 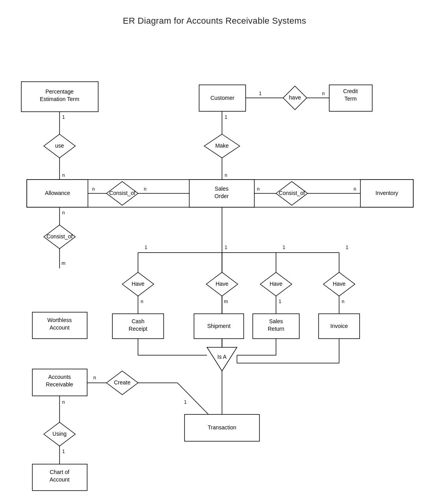 I want to click on svg-text: Using, so click(x=60, y=434).